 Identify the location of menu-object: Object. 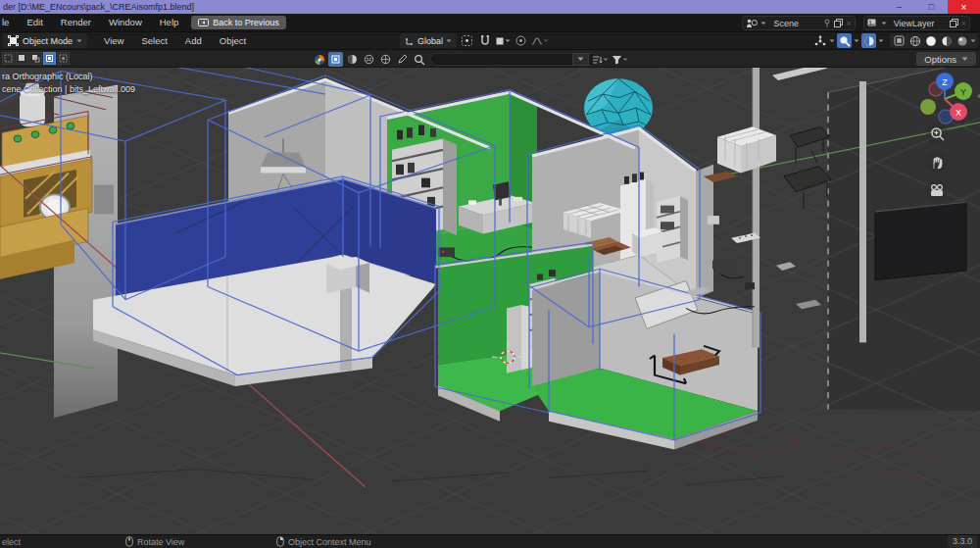
(233, 41).